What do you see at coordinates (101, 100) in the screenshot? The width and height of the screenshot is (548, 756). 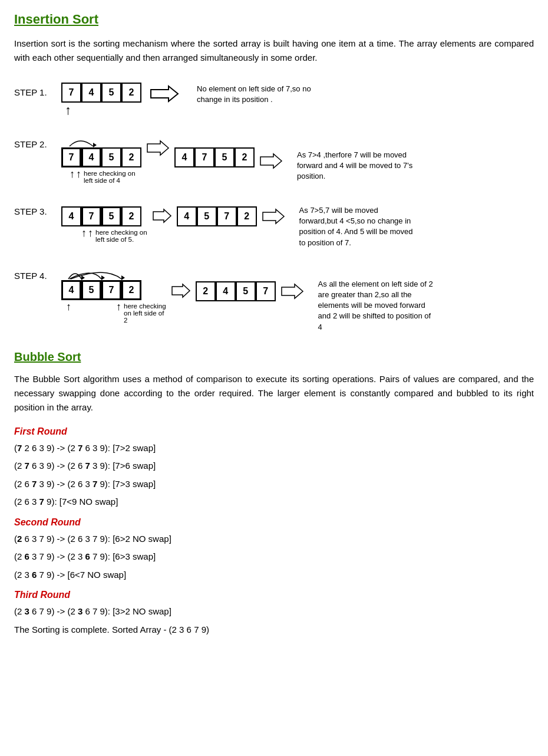 I see `step-1-array: 7 4 5 2 ↑` at bounding box center [101, 100].